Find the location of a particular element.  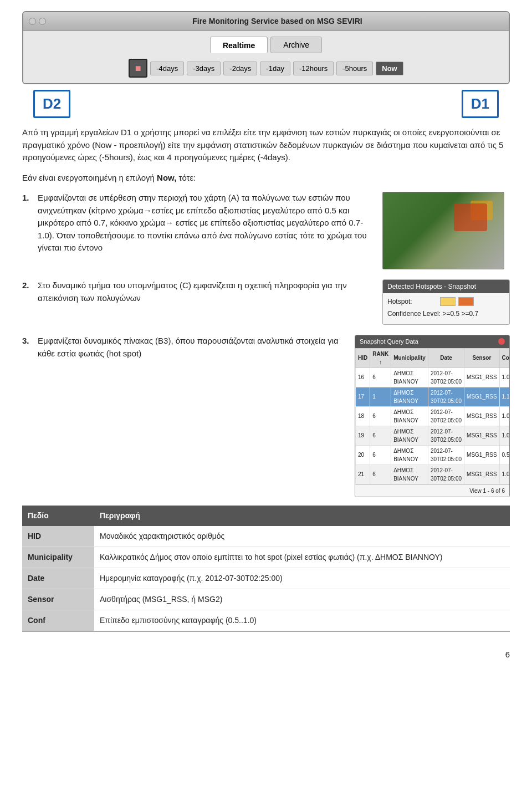

item2-number: 2. is located at coordinates (27, 286).